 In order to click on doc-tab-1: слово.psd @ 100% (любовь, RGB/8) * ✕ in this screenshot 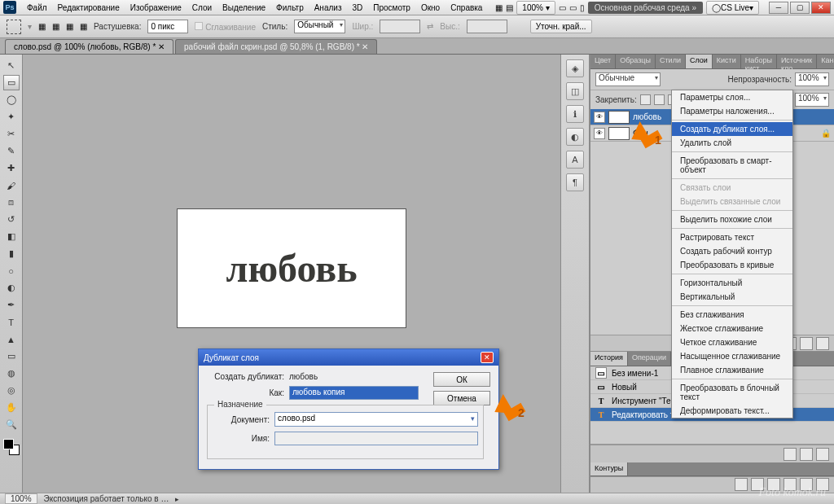, I will do `click(90, 46)`.